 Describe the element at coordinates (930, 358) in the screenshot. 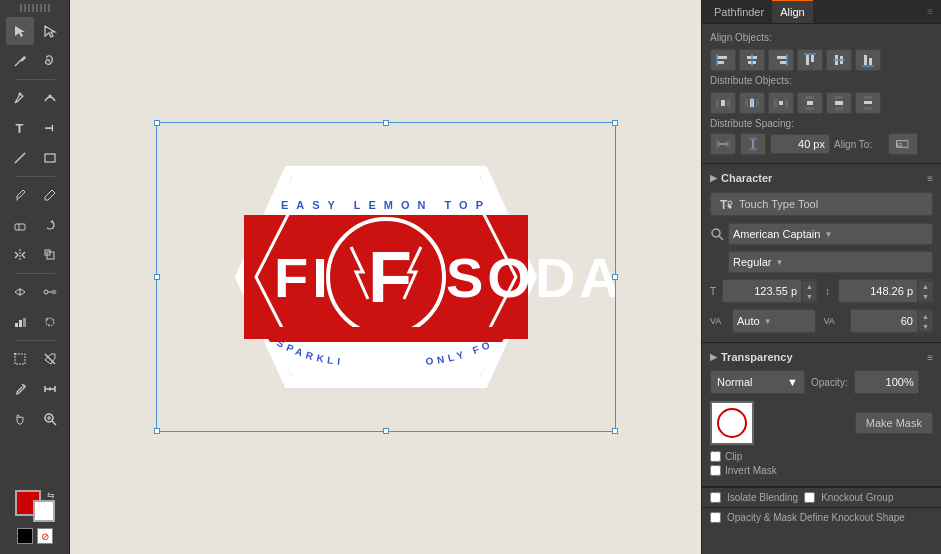

I see `transparency-section-menu: ≡` at that location.